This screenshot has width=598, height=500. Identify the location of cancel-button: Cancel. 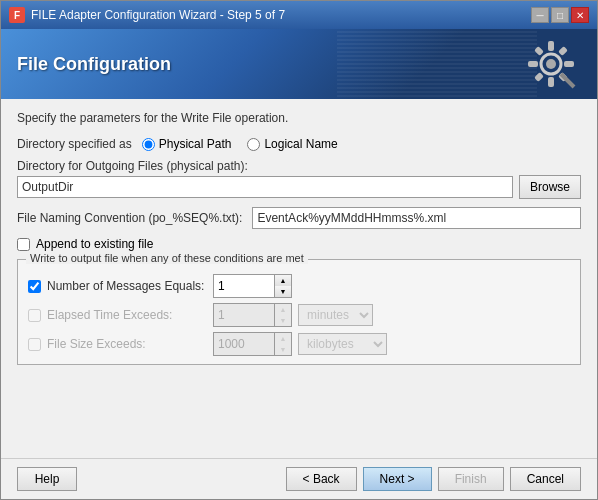
(546, 479).